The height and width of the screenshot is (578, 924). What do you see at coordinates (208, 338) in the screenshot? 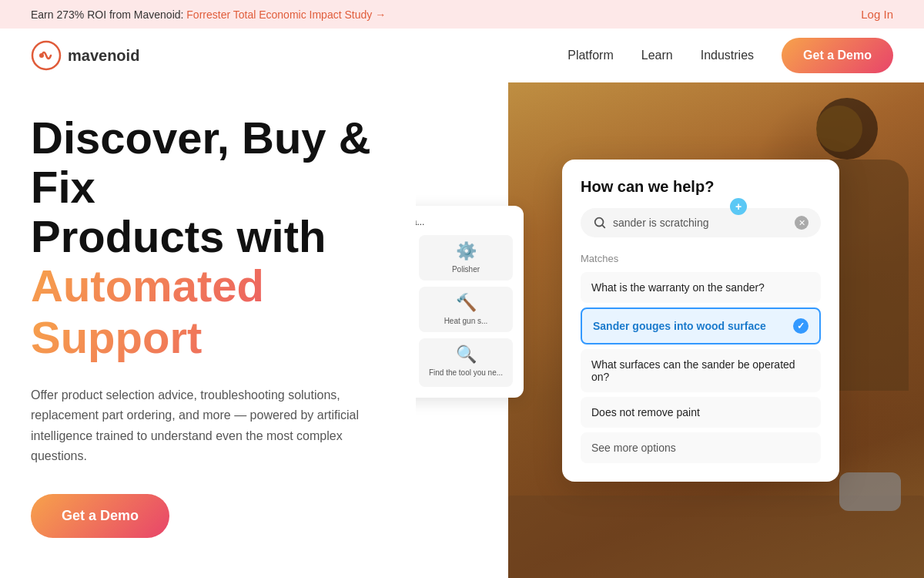
I see `hero-title-gradient2: Support` at bounding box center [208, 338].